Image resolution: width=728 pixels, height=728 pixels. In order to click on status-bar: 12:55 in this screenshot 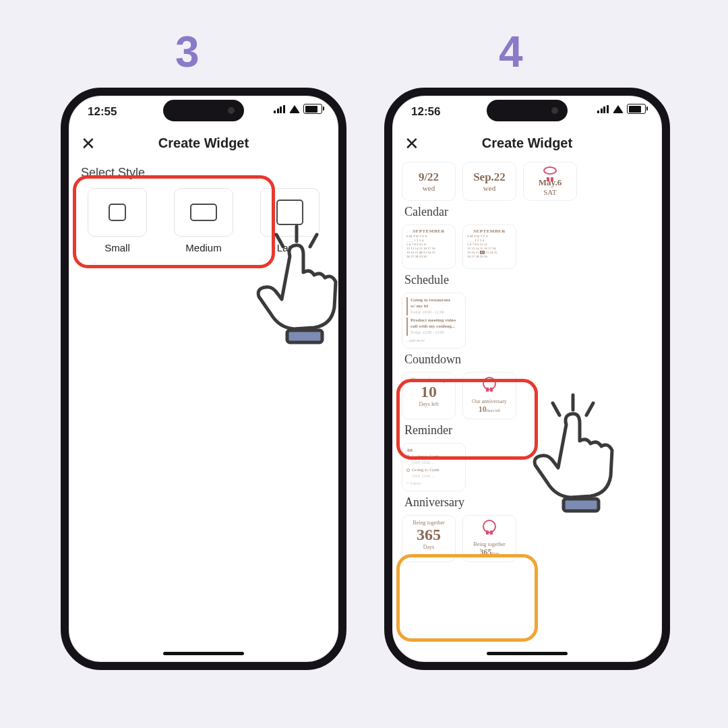, I will do `click(204, 112)`.